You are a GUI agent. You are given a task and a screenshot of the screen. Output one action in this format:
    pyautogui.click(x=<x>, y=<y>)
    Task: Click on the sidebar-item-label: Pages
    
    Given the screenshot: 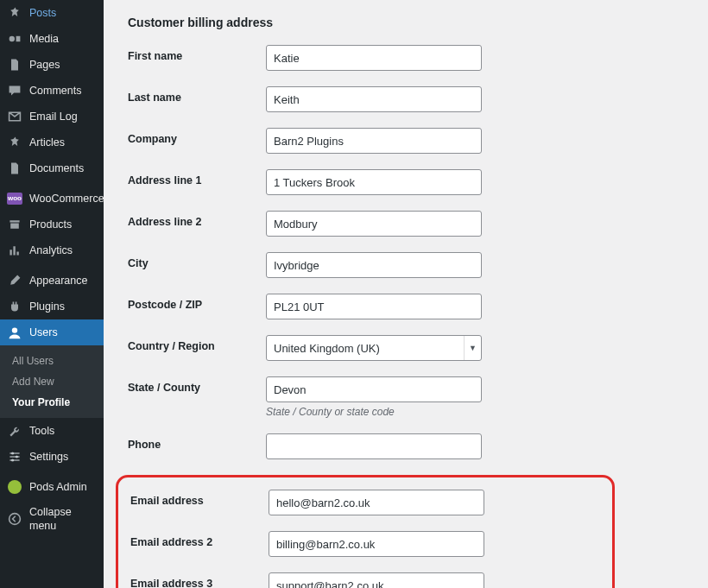 What is the action you would take?
    pyautogui.click(x=45, y=65)
    